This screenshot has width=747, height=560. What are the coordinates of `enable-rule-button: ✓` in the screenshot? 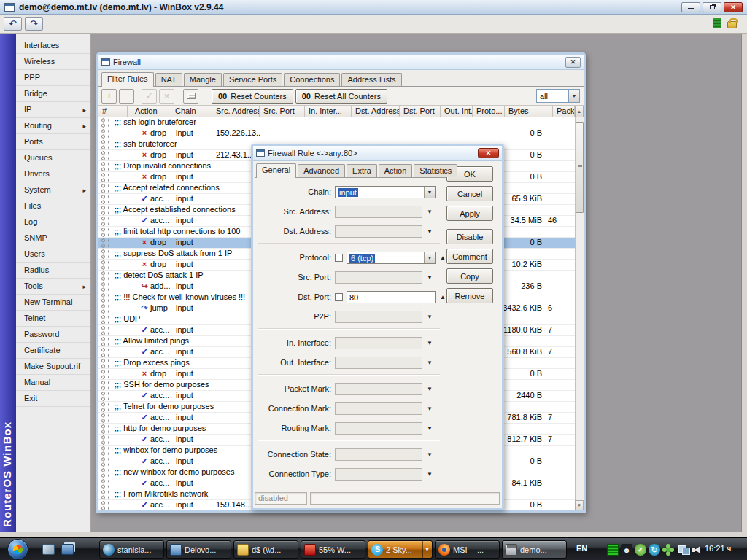 It's located at (149, 96).